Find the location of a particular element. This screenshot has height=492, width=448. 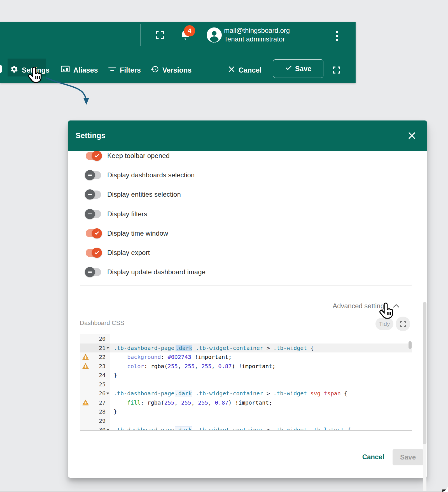

code-line-29: 29 is located at coordinates (246, 421).